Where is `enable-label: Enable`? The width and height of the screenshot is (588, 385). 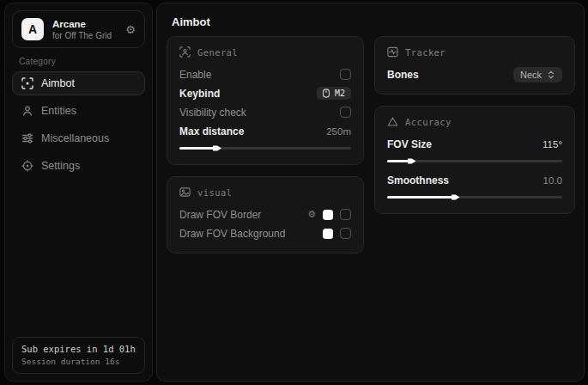
enable-label: Enable is located at coordinates (196, 75).